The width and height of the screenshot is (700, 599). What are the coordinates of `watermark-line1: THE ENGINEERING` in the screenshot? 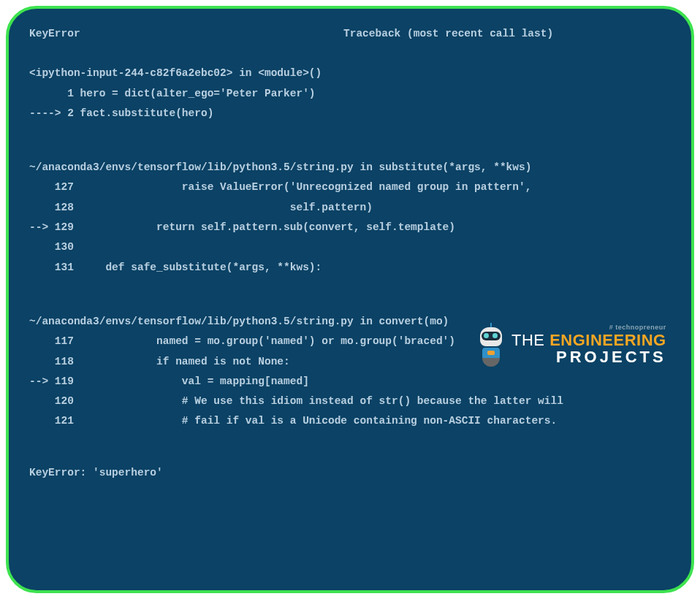 It's located at (589, 340).